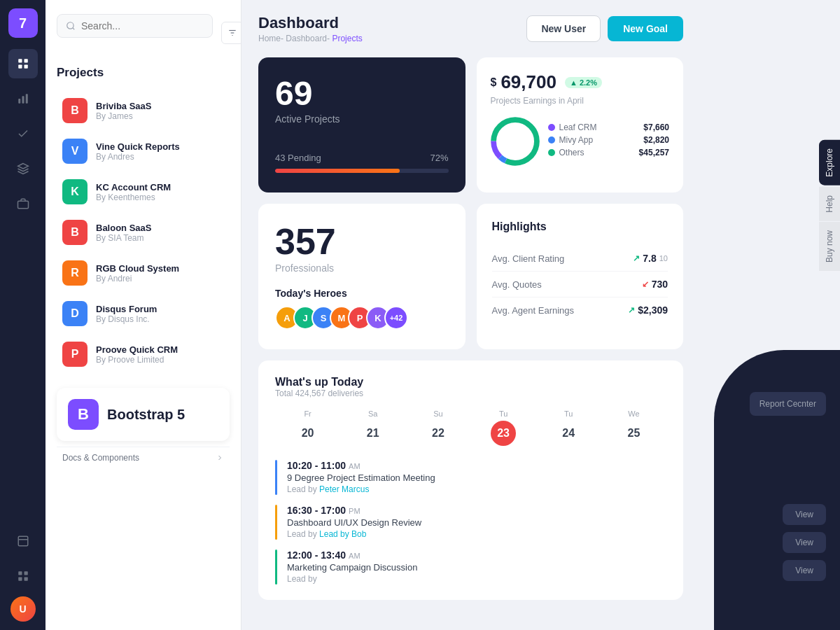 The height and width of the screenshot is (630, 840). What do you see at coordinates (470, 125) in the screenshot?
I see `cards-row-1: 69 Active Projects 43 Pending 72% $ 69,7…` at bounding box center [470, 125].